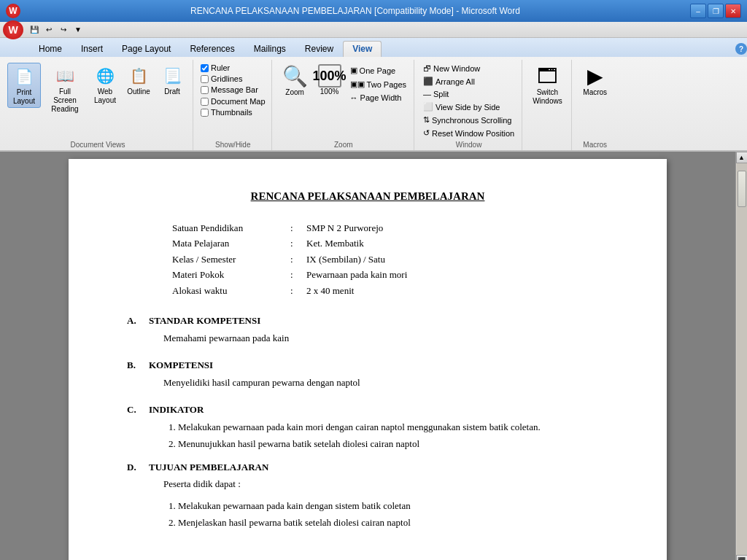 Image resolution: width=747 pixels, height=560 pixels. I want to click on zoom-group-label: Zoom, so click(344, 144).